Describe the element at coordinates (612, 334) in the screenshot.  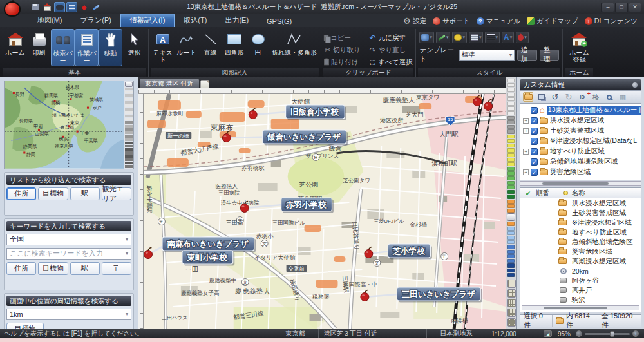
I see `zoom-slider-thumb` at that location.